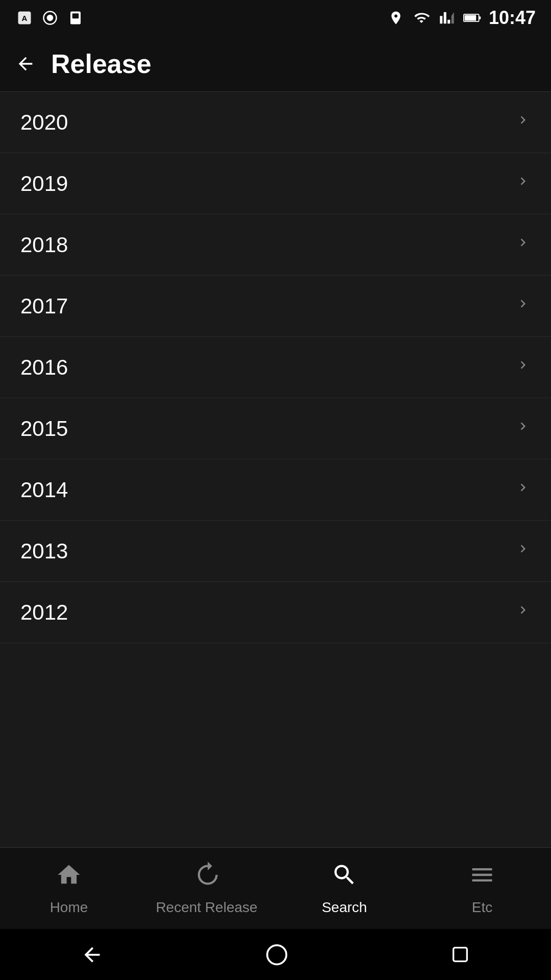 The image size is (551, 980). Describe the element at coordinates (276, 306) in the screenshot. I see `list-item: 2017` at that location.